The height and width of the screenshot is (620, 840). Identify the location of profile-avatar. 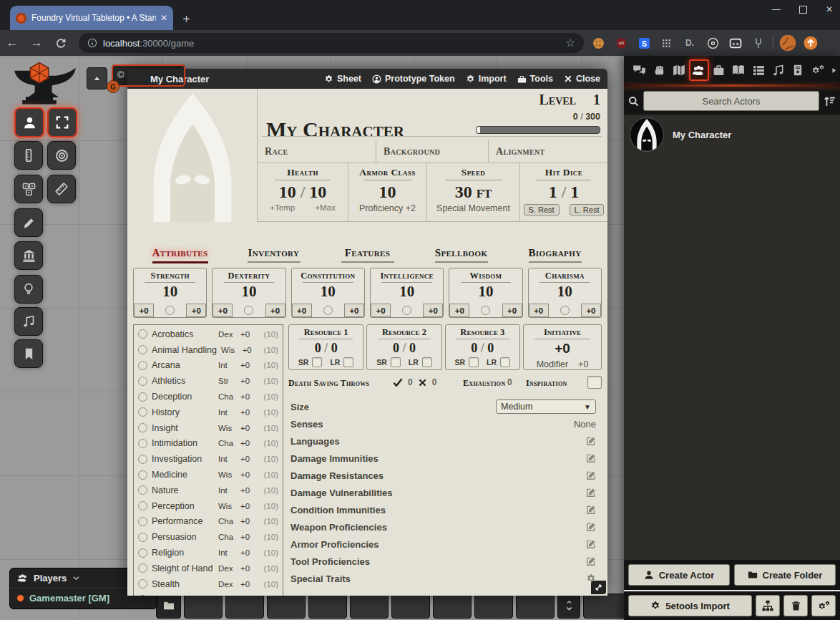
(788, 43).